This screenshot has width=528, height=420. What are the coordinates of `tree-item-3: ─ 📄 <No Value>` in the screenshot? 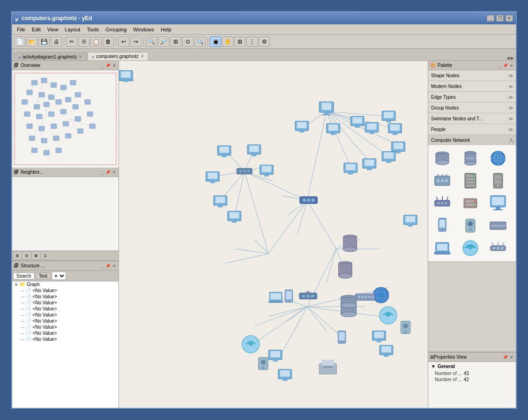 It's located at (66, 302).